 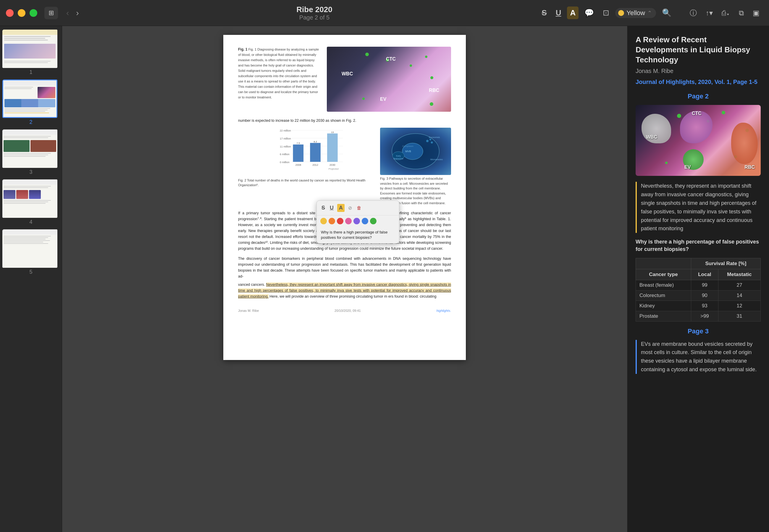 I want to click on table-row: Colorectum 90 14, so click(x=698, y=295).